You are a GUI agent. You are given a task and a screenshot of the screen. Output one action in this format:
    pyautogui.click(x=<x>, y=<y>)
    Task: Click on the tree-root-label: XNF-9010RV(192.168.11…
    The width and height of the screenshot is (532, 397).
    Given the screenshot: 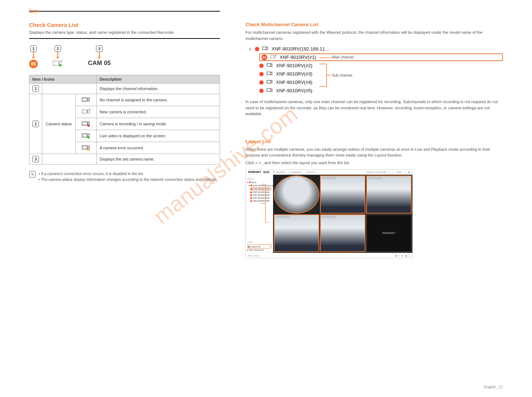 What is the action you would take?
    pyautogui.click(x=300, y=49)
    